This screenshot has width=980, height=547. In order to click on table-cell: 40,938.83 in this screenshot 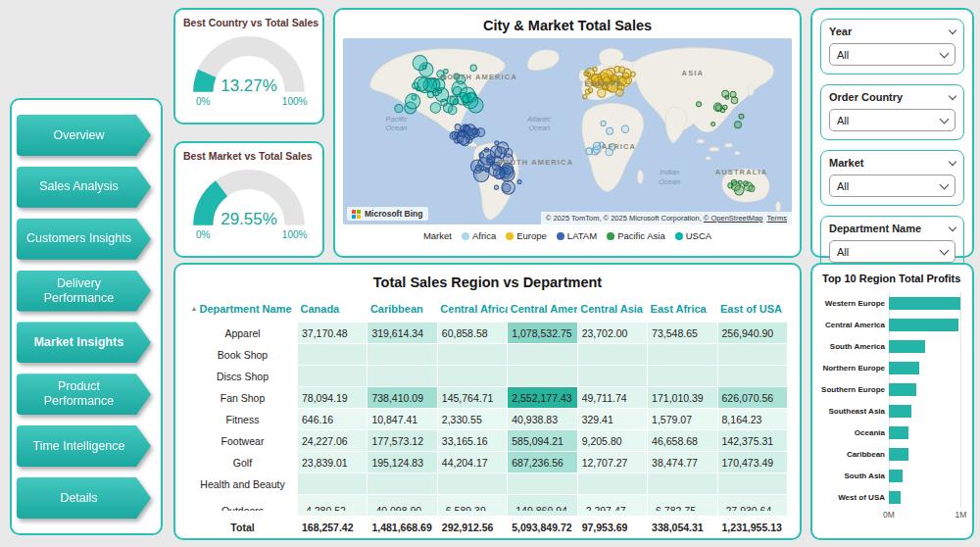, I will do `click(543, 420)`.